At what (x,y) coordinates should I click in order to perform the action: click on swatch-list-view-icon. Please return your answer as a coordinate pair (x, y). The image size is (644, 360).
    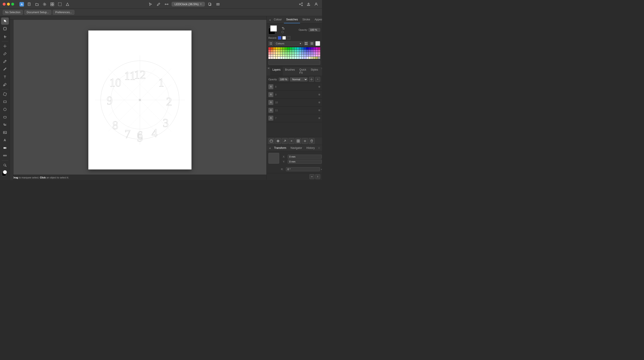
    Looking at the image, I should click on (312, 44).